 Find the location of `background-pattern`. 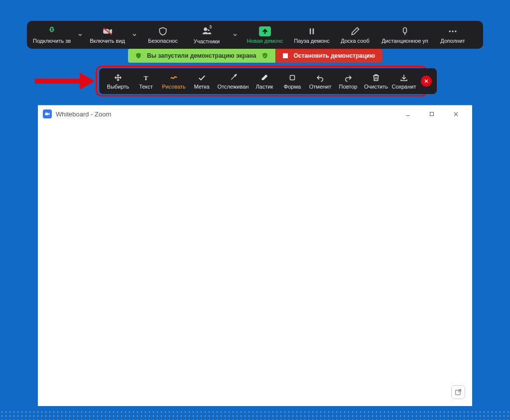

background-pattern is located at coordinates (255, 415).